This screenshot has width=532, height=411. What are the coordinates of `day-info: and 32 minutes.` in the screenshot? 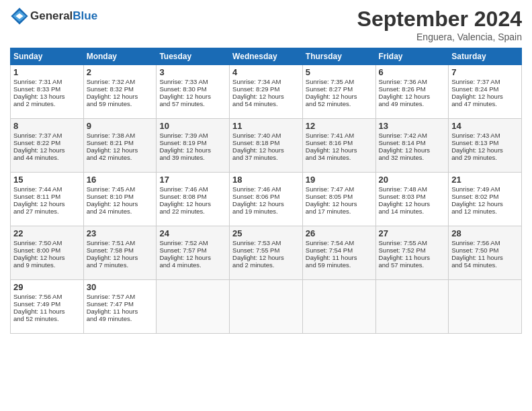 It's located at (412, 157).